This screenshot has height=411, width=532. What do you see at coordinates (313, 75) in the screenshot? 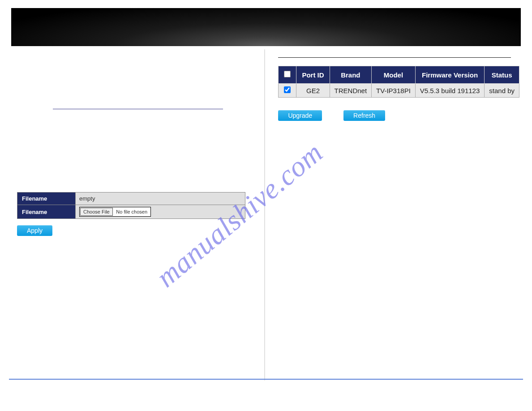
I see `header-port-id: Port ID` at bounding box center [313, 75].